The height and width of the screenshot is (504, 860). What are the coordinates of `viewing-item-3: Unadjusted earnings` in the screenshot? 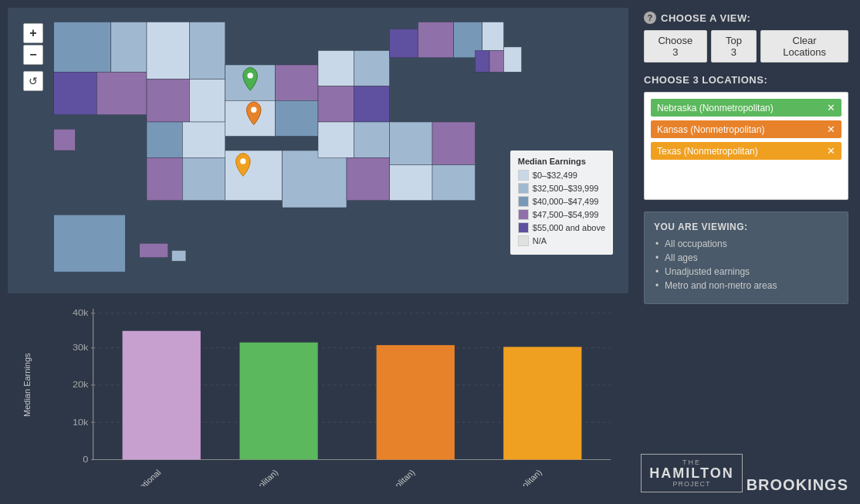 It's located at (746, 272).